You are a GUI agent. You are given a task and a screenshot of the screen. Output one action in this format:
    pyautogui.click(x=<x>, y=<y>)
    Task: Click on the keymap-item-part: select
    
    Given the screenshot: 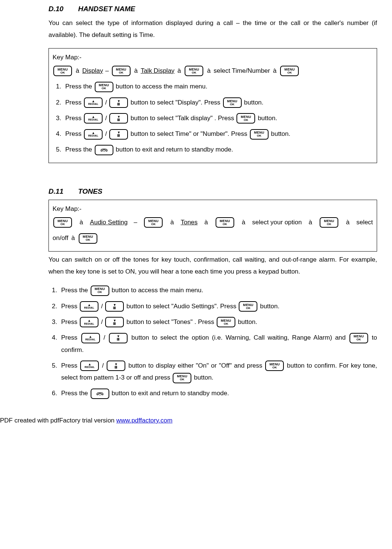 What is the action you would take?
    pyautogui.click(x=364, y=222)
    